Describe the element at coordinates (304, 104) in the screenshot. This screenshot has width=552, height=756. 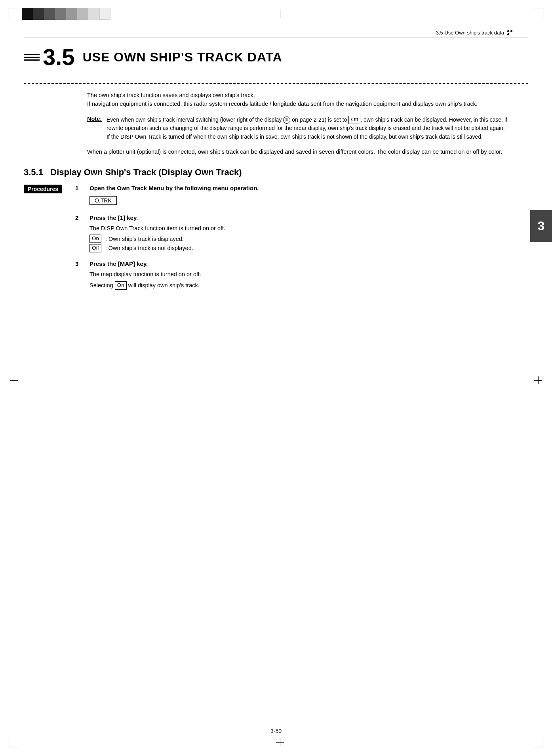
I see `intro-line2: If navigation equipment is connected, th…` at that location.